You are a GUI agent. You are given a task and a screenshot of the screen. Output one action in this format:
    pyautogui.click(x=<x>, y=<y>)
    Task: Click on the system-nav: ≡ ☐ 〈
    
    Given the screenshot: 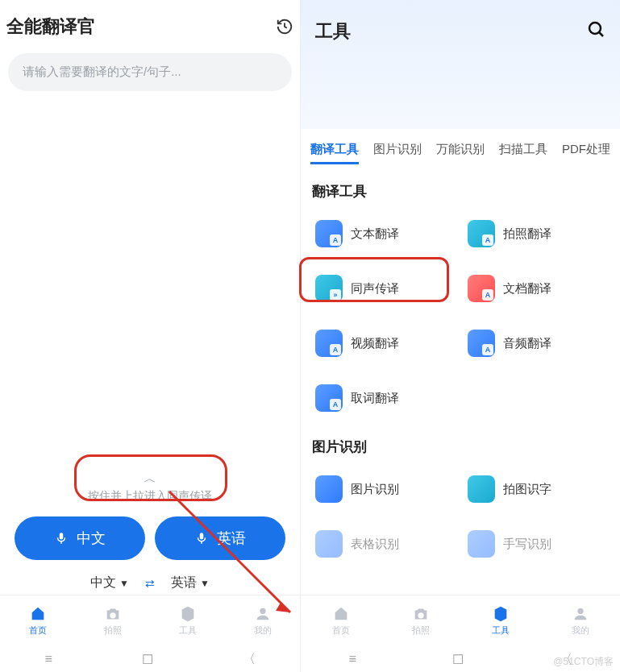 What is the action you would take?
    pyautogui.click(x=150, y=659)
    